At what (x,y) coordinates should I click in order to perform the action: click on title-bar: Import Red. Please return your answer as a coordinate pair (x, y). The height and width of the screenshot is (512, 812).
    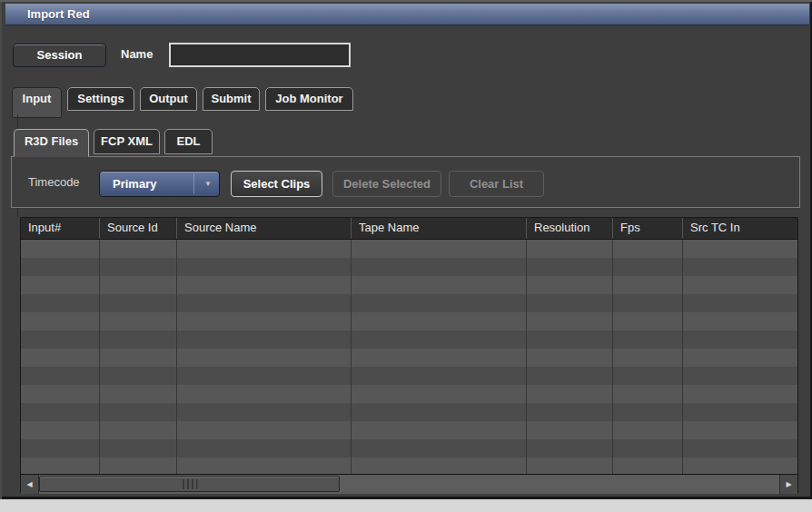
    Looking at the image, I should click on (407, 15).